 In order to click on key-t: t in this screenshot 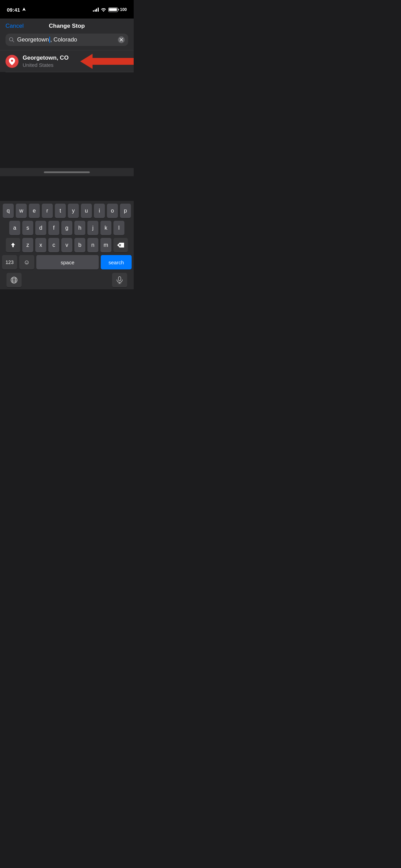, I will do `click(60, 211)`.